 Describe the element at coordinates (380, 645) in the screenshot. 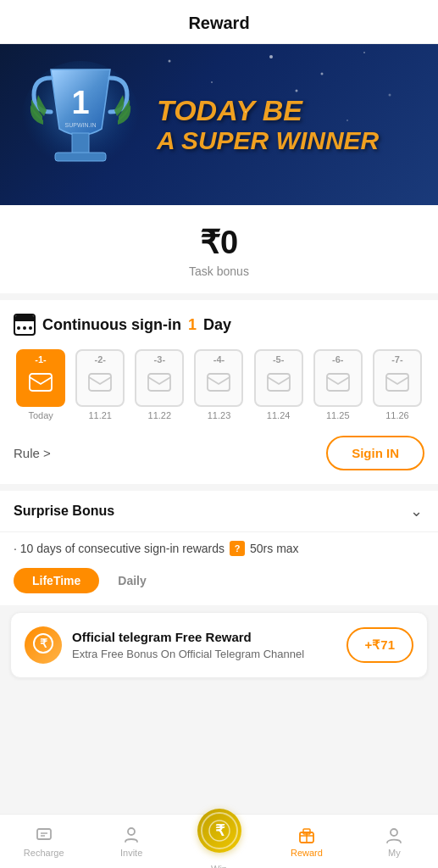

I see `reward-card-button: +₹71` at that location.